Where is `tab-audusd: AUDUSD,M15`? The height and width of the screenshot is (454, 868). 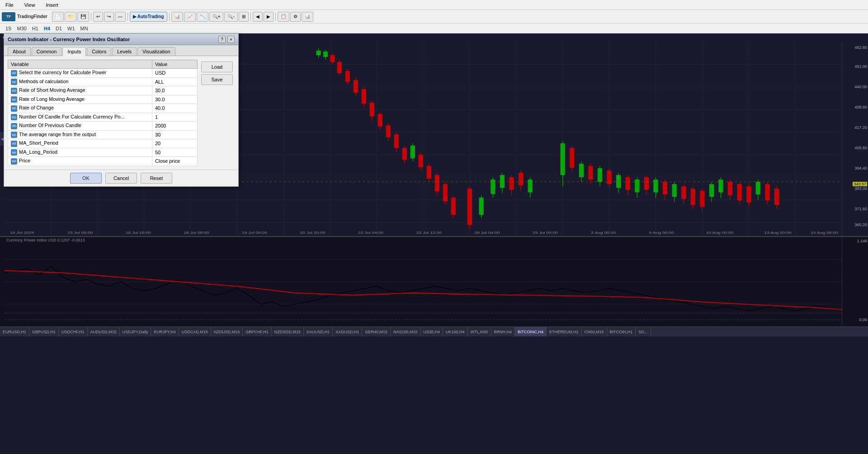 tab-audusd: AUDUSD,M15 is located at coordinates (104, 332).